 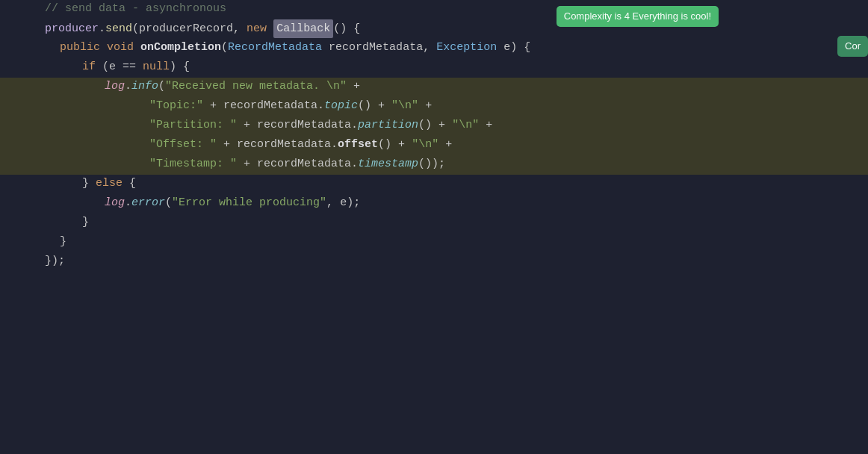 I want to click on code-line-3: public void onCompletion(RecordMetadata …, so click(x=434, y=49).